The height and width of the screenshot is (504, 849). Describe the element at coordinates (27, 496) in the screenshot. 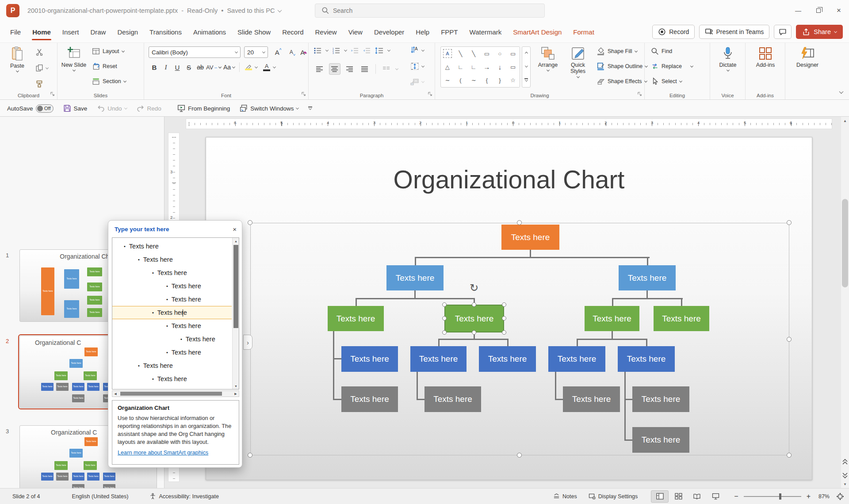

I see `slide-indicator: Slide 2 of 4` at that location.